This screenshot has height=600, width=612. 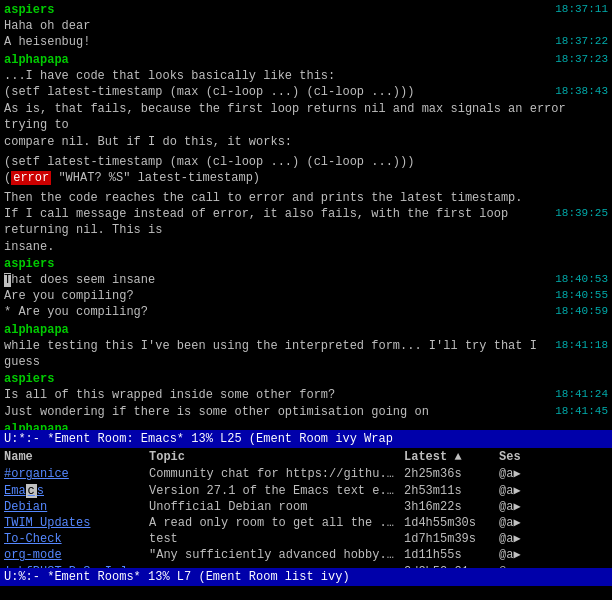 What do you see at coordinates (582, 42) in the screenshot?
I see `timestamp: 18:37:22` at bounding box center [582, 42].